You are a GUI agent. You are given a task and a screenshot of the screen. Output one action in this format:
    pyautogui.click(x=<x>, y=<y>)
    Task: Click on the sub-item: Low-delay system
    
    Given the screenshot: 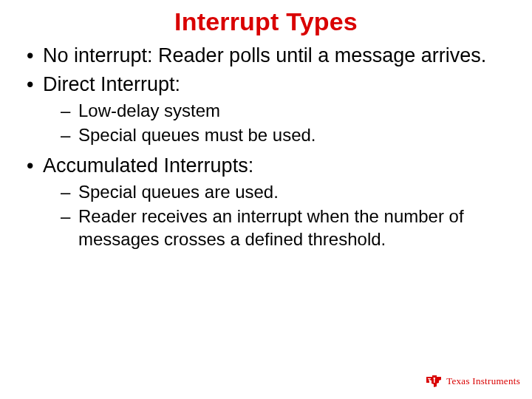 What is the action you would take?
    pyautogui.click(x=276, y=111)
    